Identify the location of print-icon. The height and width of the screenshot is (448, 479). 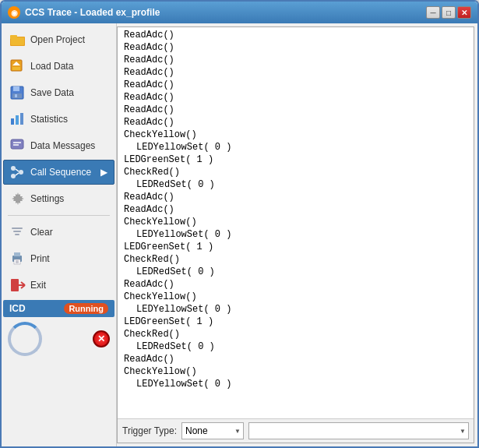
(18, 259).